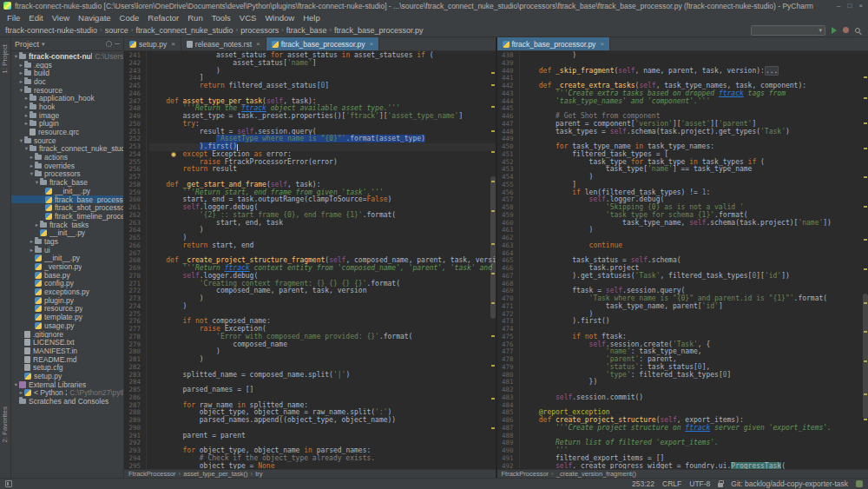 This screenshot has height=489, width=868. I want to click on tree-item-build: ▸build, so click(68, 73).